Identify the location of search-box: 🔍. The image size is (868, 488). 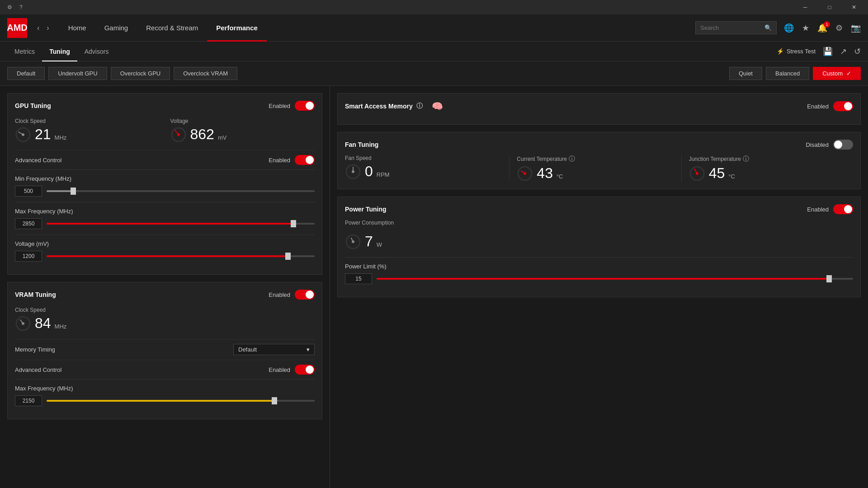
(736, 28).